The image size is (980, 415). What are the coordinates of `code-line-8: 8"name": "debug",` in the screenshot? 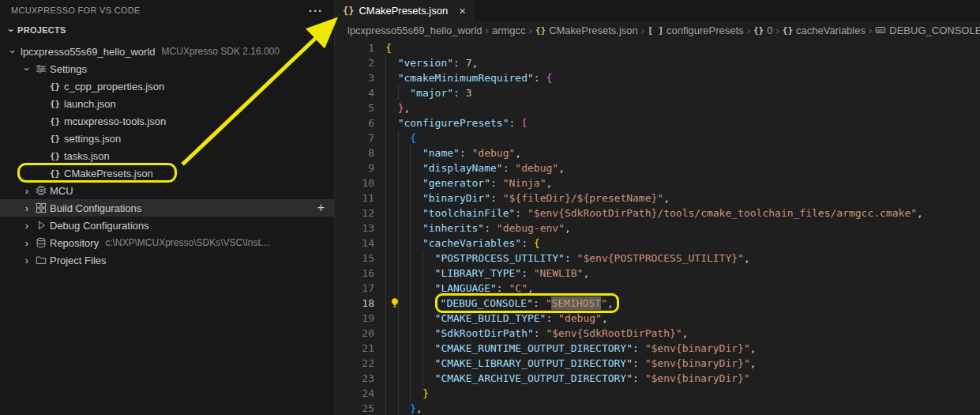 It's located at (657, 153).